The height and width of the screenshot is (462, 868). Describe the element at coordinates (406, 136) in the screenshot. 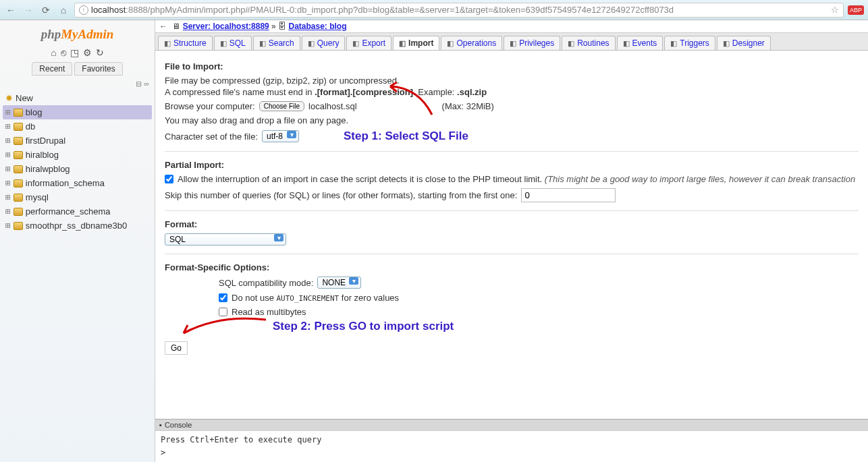

I see `annotation-step1: Step 1: Select SQL File` at that location.